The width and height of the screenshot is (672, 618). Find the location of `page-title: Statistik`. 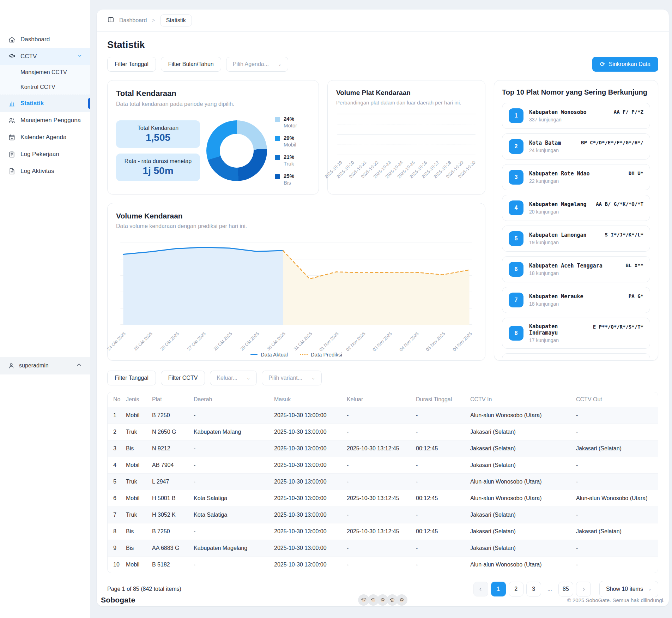

page-title: Statistik is located at coordinates (383, 45).